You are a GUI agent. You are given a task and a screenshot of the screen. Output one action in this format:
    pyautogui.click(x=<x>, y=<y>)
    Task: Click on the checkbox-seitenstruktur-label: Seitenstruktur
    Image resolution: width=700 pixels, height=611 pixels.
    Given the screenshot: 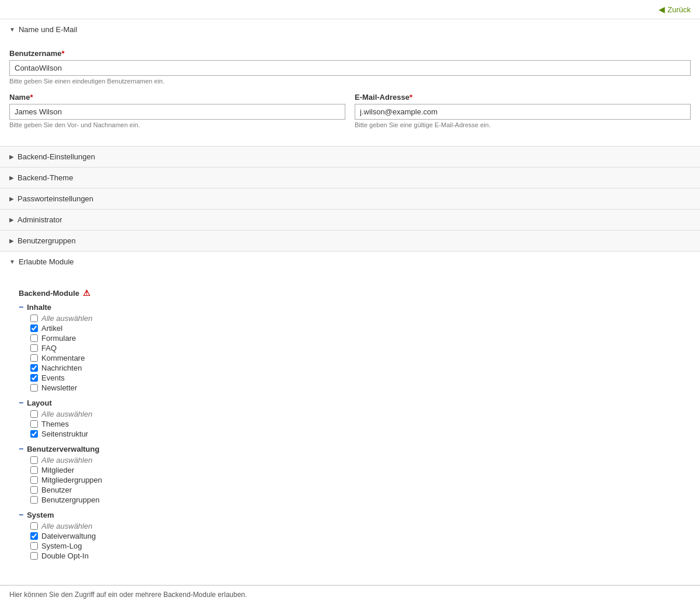 What is the action you would take?
    pyautogui.click(x=65, y=434)
    